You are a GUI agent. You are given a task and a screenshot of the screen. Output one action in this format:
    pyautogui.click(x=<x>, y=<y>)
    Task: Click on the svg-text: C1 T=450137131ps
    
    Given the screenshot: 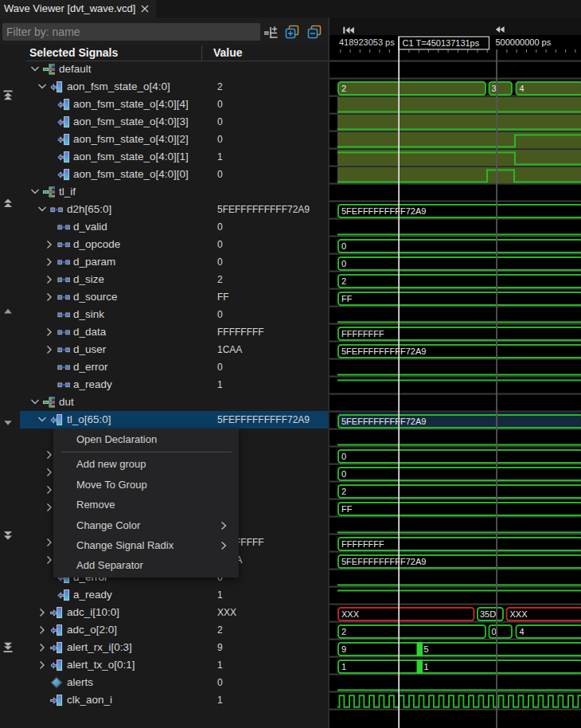 What is the action you would take?
    pyautogui.click(x=441, y=43)
    